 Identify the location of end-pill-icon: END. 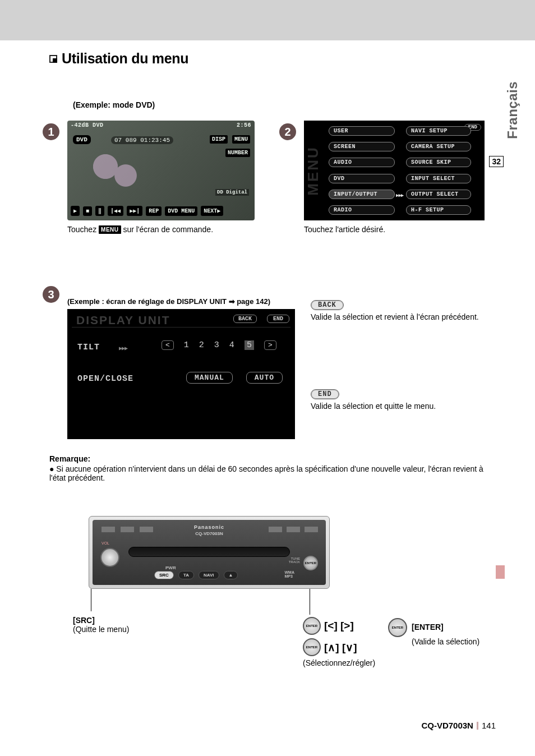
(325, 394).